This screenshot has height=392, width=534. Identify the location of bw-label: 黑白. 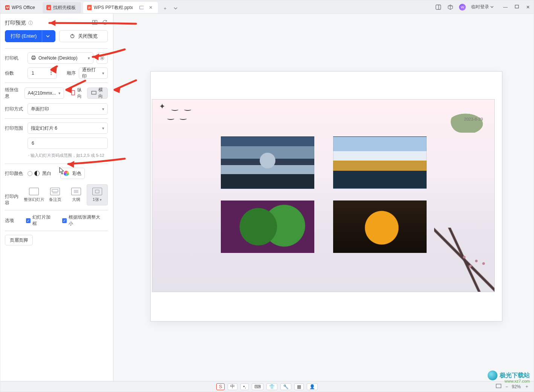
(47, 173).